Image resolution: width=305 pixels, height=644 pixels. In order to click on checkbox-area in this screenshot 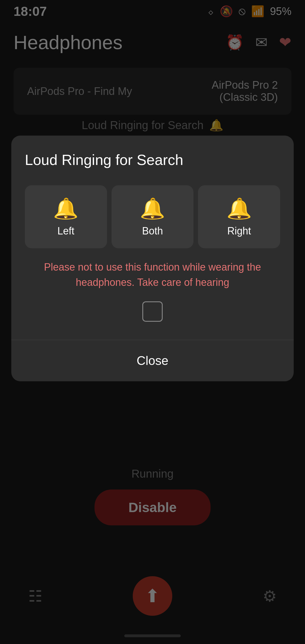, I will do `click(152, 314)`.